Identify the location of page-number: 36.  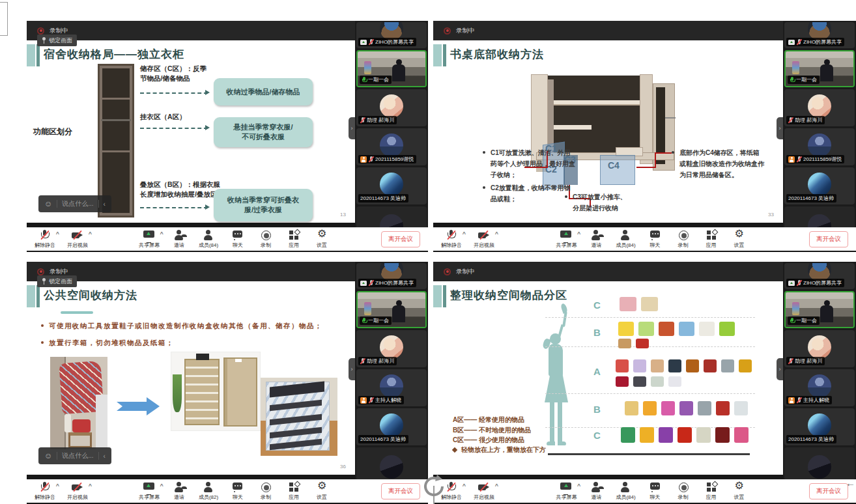
(343, 466).